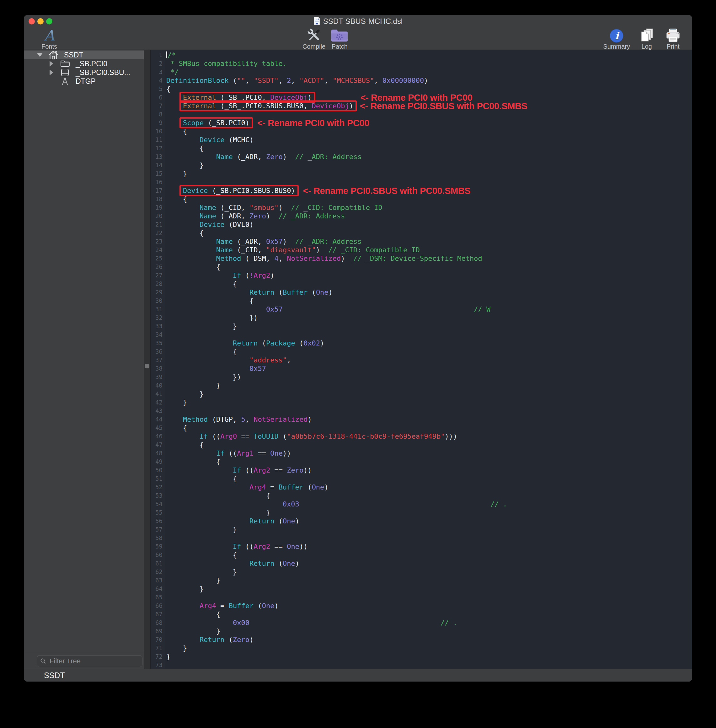  Describe the element at coordinates (429, 420) in the screenshot. I see `code-line: Method (DTGP, 5, NotSerialized)` at that location.